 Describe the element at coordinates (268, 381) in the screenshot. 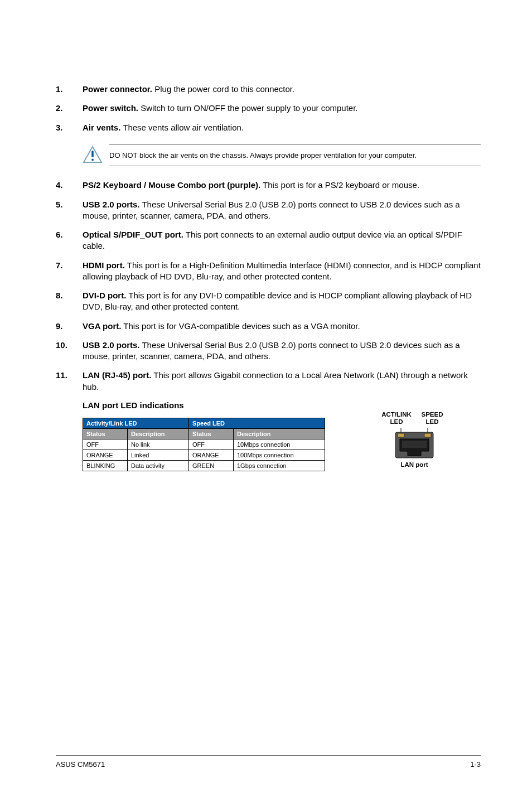

I see `list-item: 11. LAN (RJ-45) port. This port allows G…` at that location.